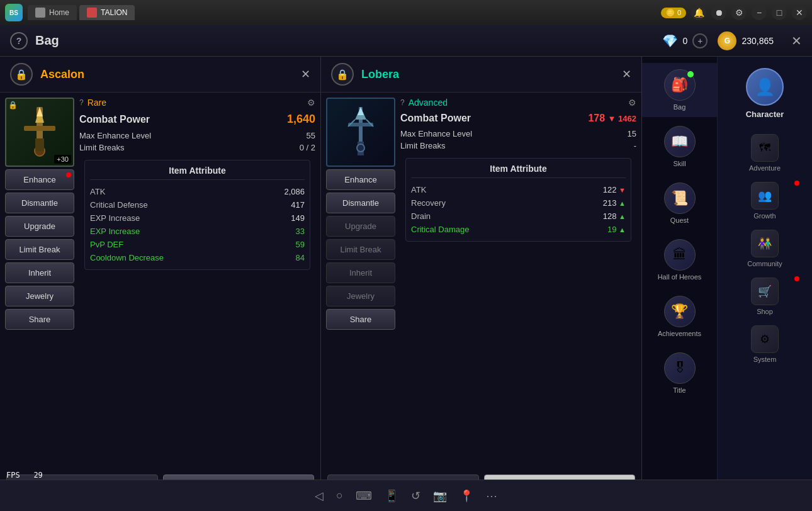 This screenshot has width=812, height=511. What do you see at coordinates (632, 133) in the screenshot?
I see `lobera-max-enhance-value: 15` at bounding box center [632, 133].